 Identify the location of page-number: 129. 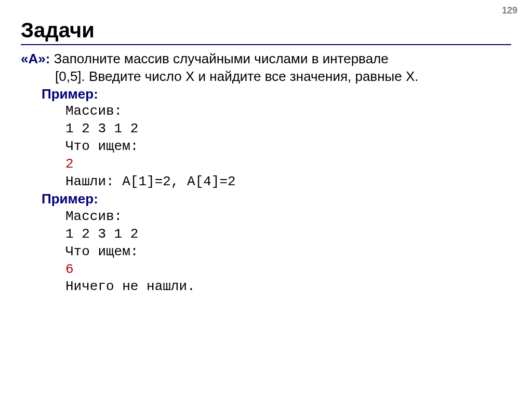
(510, 10).